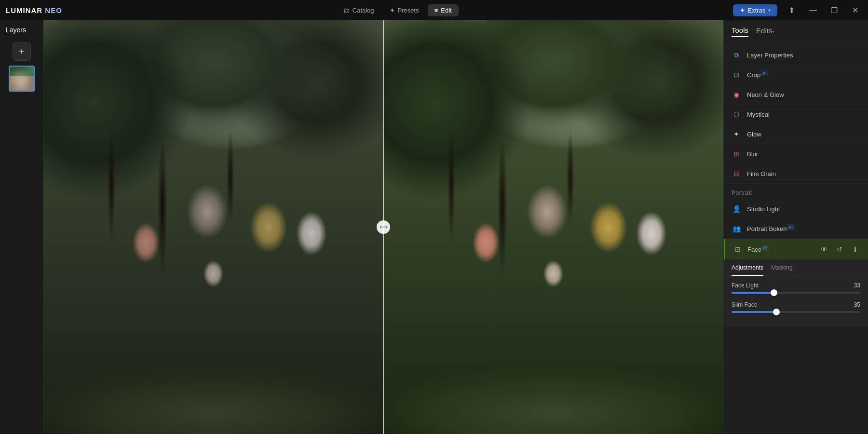 This screenshot has height=434, width=868. I want to click on tool-crop: ⊡ CropAI, so click(796, 75).